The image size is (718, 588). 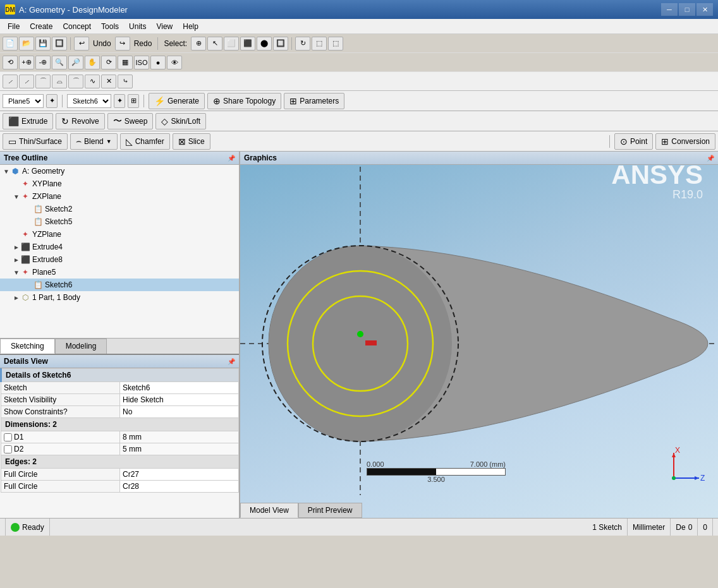 I want to click on revolve-button: ↻ Revolve, so click(x=80, y=121).